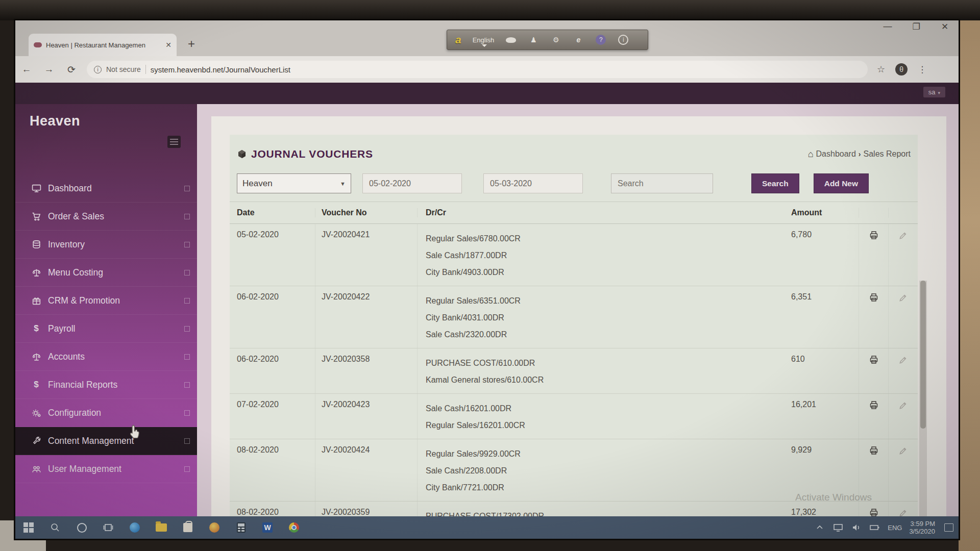  I want to click on file-explorer-icon, so click(161, 528).